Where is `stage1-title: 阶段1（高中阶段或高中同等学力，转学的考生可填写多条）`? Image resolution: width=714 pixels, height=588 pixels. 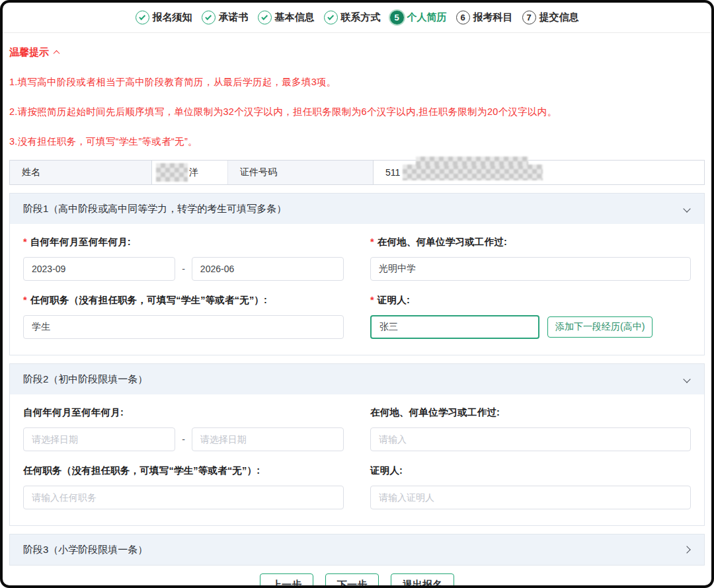 stage1-title: 阶段1（高中阶段或高中同等学力，转学的考生可填写多条） is located at coordinates (155, 209).